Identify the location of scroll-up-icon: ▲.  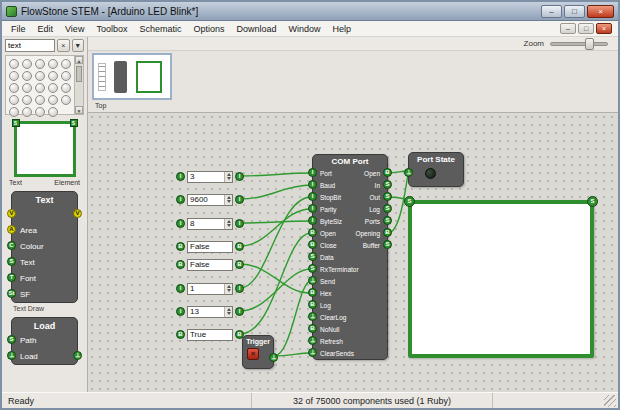
(79, 60).